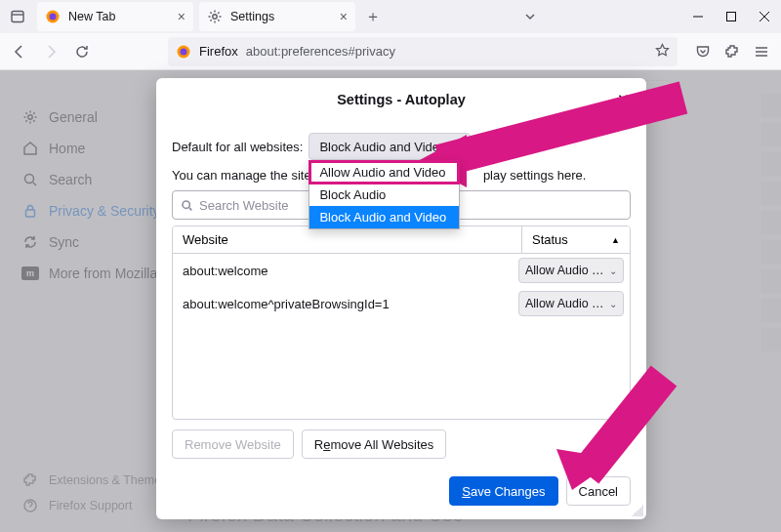 Image resolution: width=781 pixels, height=532 pixels. Describe the element at coordinates (82, 52) in the screenshot. I see `reload-button` at that location.